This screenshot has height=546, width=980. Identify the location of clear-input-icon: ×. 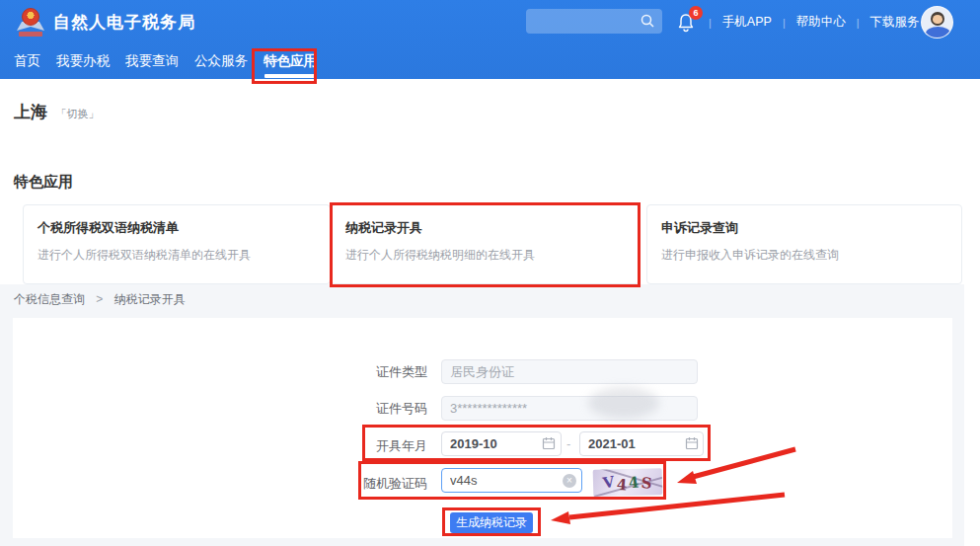
(569, 481).